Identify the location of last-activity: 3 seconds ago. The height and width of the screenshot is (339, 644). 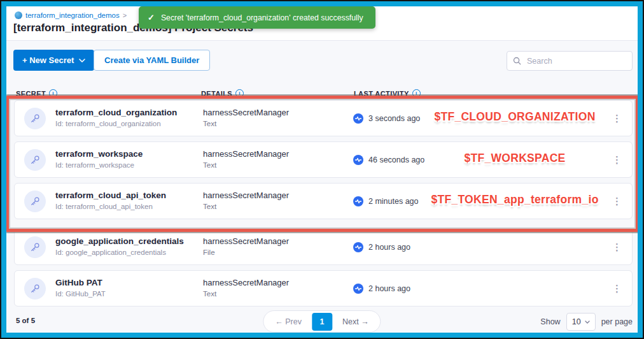
(387, 119).